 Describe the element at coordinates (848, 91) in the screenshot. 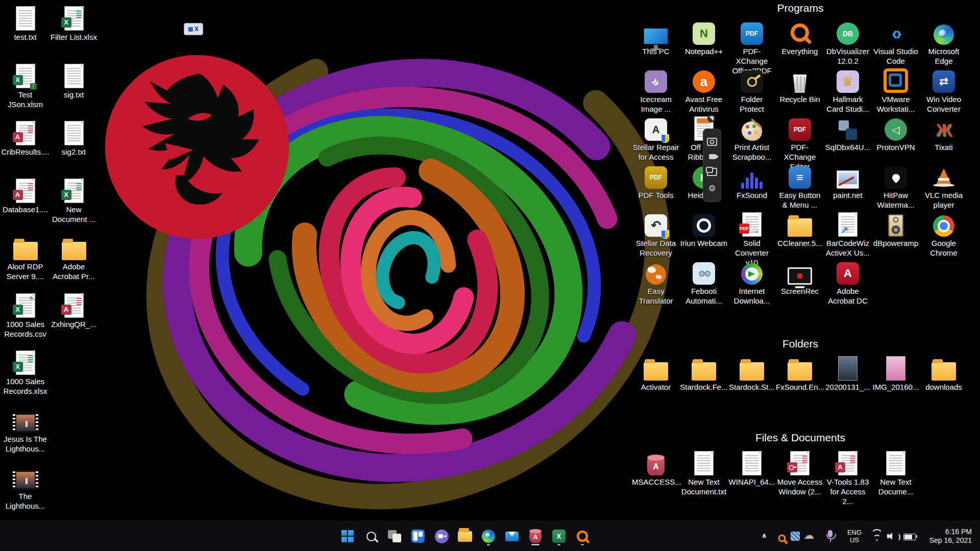

I see `program-icon-hallmark-card-studi: ♛Hallmark Card Studi...` at that location.